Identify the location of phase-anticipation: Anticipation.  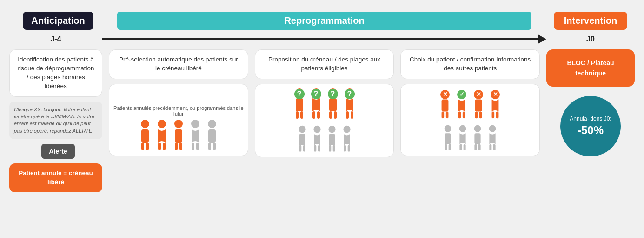
(58, 20).